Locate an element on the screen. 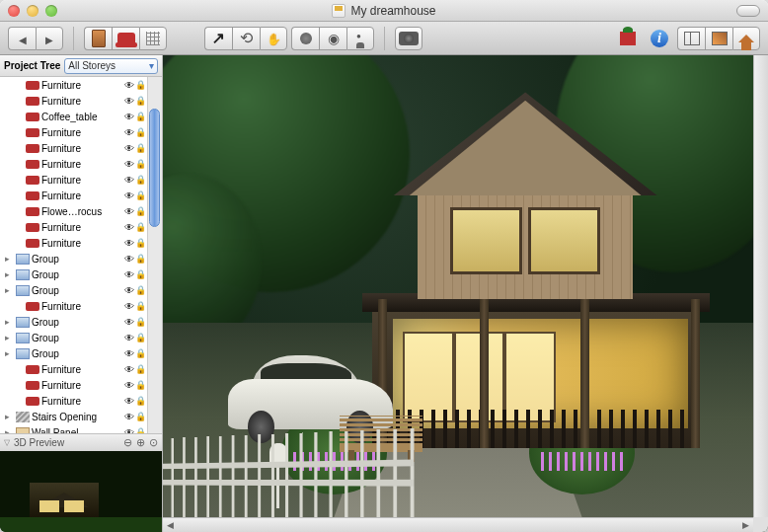  walk-button is located at coordinates (360, 38).